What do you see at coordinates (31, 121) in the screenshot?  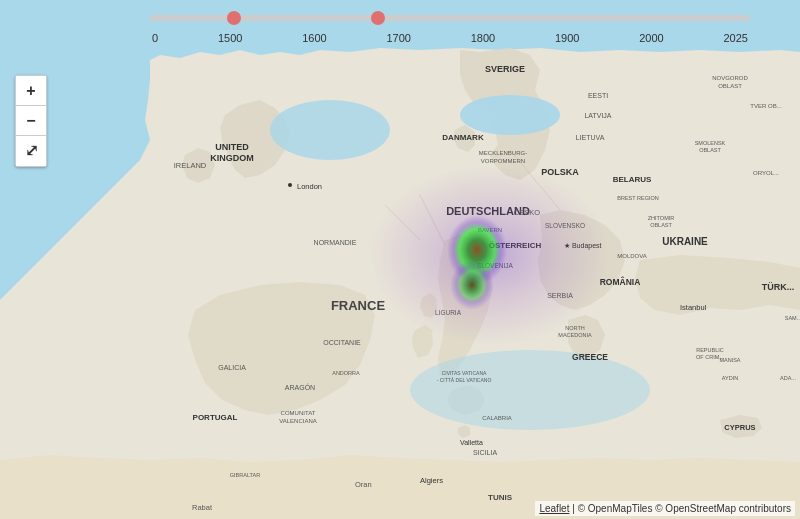 I see `zoom-controls: + − ⤢` at bounding box center [31, 121].